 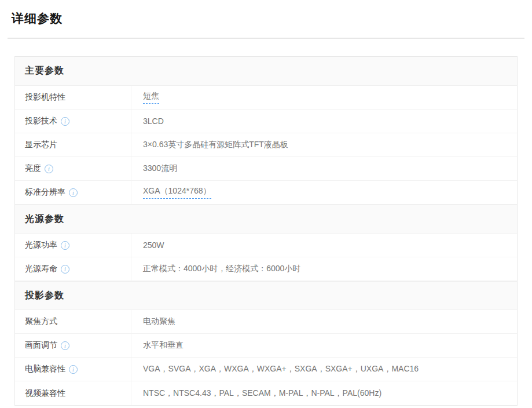 I want to click on row-label: 聚焦方式, so click(x=41, y=322).